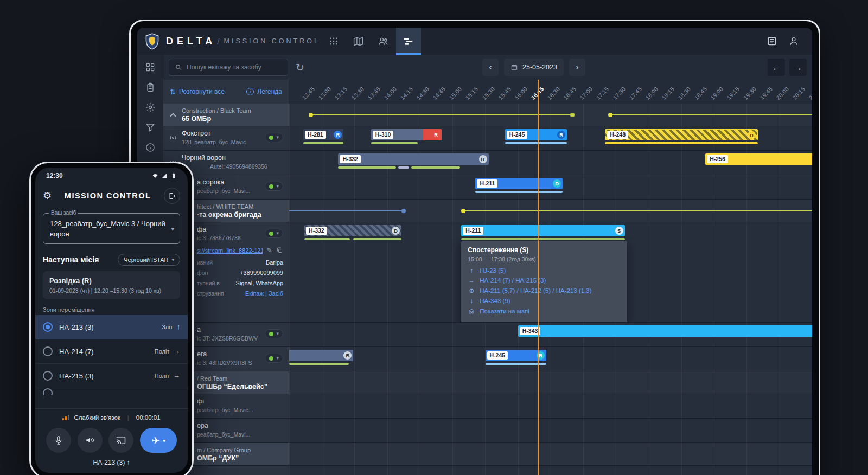  Describe the element at coordinates (59, 440) in the screenshot. I see `mic-button` at that location.